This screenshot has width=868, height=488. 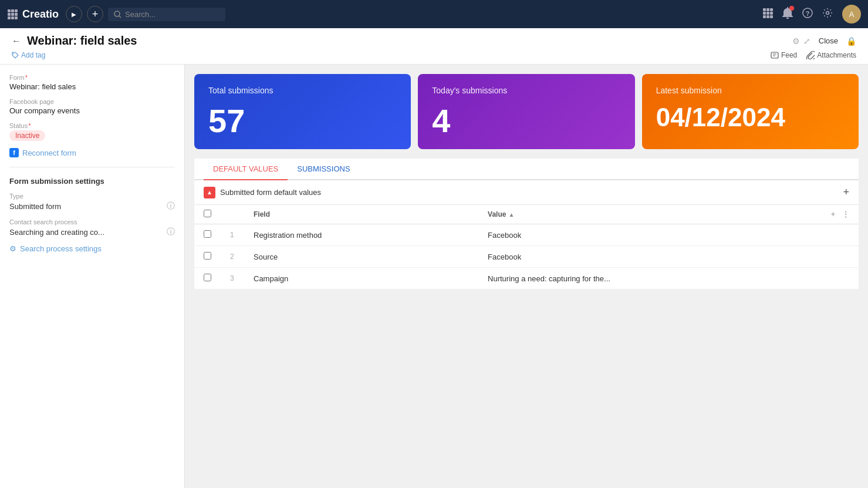 I want to click on add-button: +, so click(x=95, y=14).